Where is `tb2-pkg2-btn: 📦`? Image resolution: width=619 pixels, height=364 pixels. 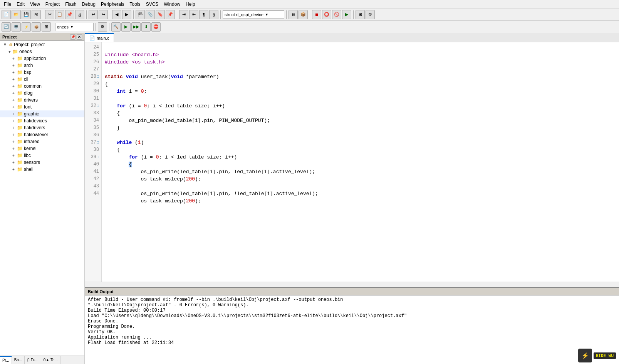
tb2-pkg2-btn: 📦 is located at coordinates (36, 27).